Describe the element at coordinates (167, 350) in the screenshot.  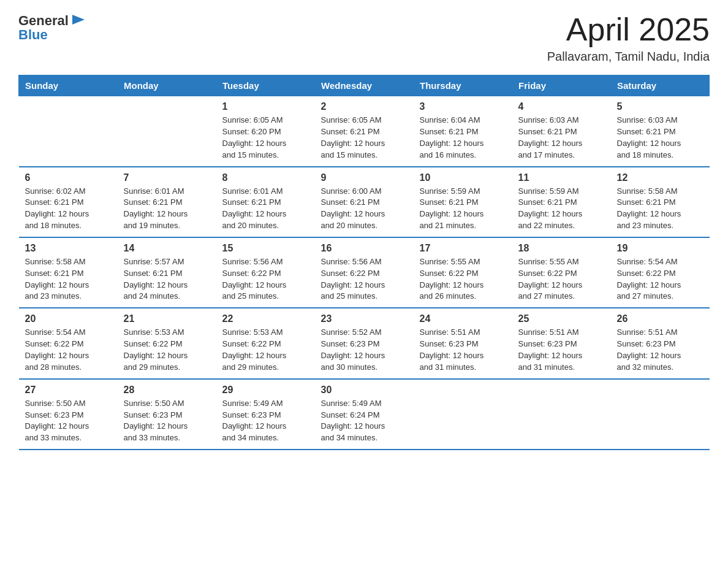
I see `day-info: Sunrise: 5:53 AMSunset: 6:22 PMDaylight:…` at that location.